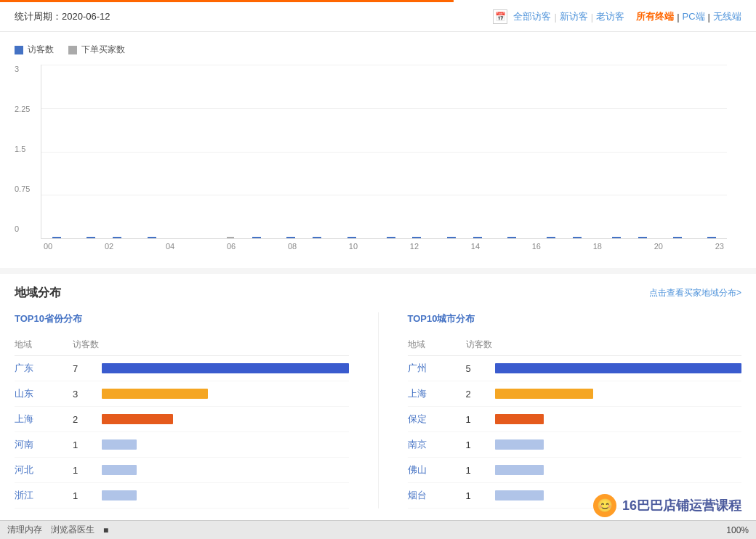 The image size is (756, 539). Describe the element at coordinates (182, 345) in the screenshot. I see `province-header: 地域 访客数` at that location.